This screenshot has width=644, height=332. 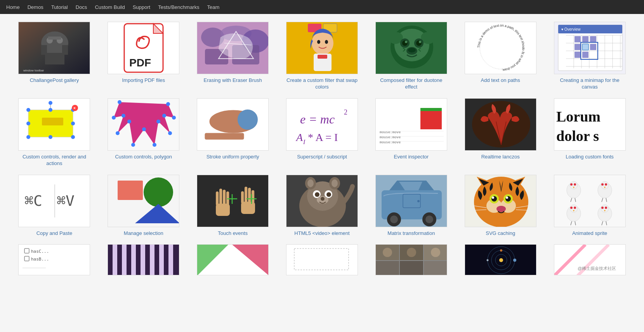 I want to click on card-realtime-lanczos: Realtime lanczos, so click(x=500, y=133).